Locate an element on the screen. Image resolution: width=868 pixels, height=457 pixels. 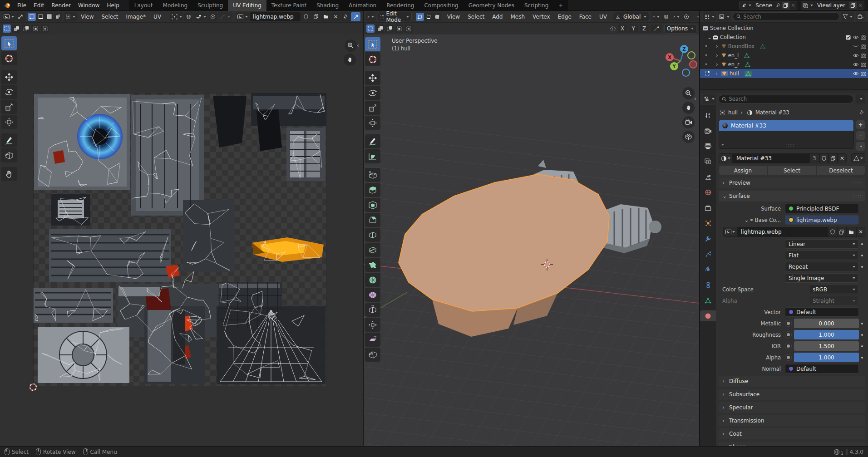
tab-scripting: Scripting is located at coordinates (537, 5).